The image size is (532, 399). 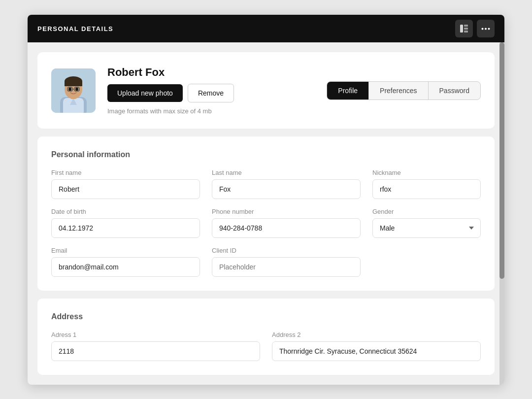 What do you see at coordinates (211, 93) in the screenshot?
I see `profile-actions: Upload new photo Remove` at bounding box center [211, 93].